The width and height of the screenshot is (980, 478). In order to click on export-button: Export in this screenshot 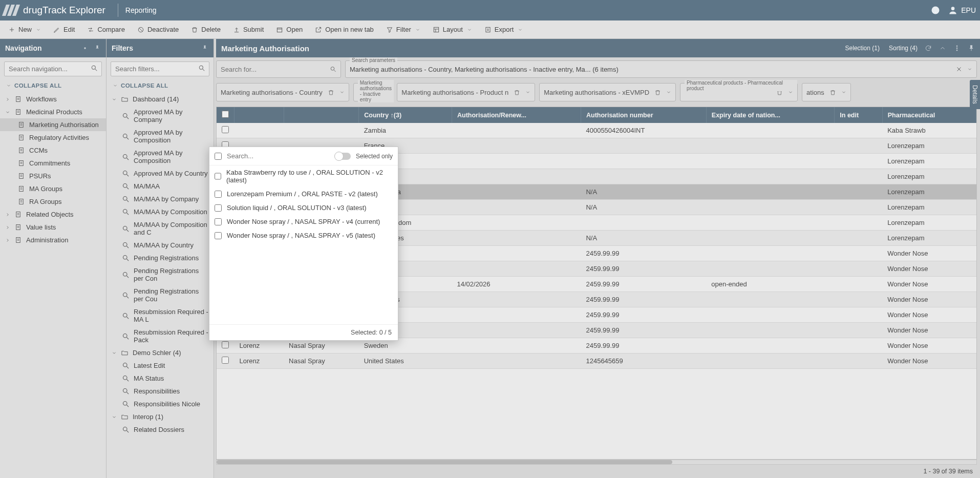, I will do `click(504, 30)`.